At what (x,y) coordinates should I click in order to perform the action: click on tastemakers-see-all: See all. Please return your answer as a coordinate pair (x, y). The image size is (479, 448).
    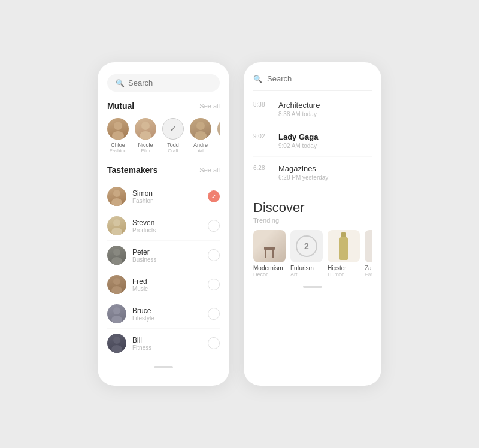
    Looking at the image, I should click on (210, 170).